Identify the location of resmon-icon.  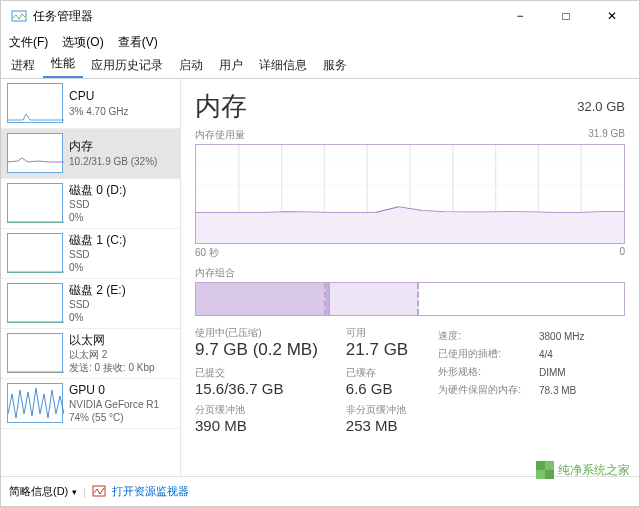
(99, 492).